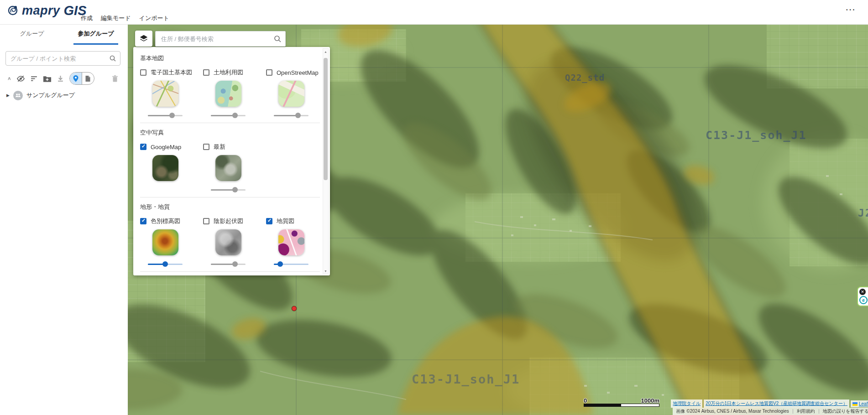  I want to click on app-logo: mapry GIS, so click(47, 11).